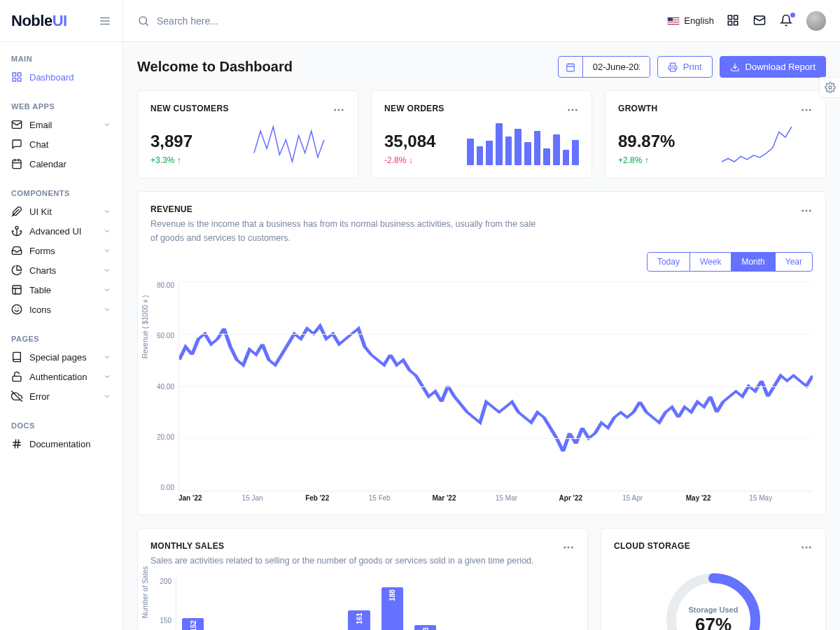  Describe the element at coordinates (647, 141) in the screenshot. I see `stat-value: 89.87%` at that location.